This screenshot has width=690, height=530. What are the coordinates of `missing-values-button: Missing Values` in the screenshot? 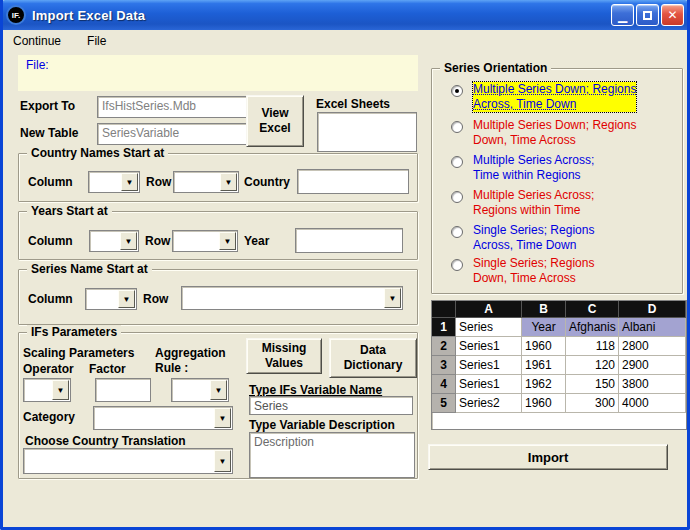 It's located at (284, 356).